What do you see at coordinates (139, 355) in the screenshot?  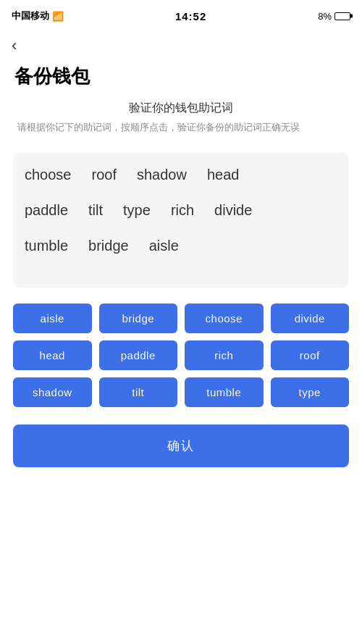 I see `word-btn-paddle: paddle` at bounding box center [139, 355].